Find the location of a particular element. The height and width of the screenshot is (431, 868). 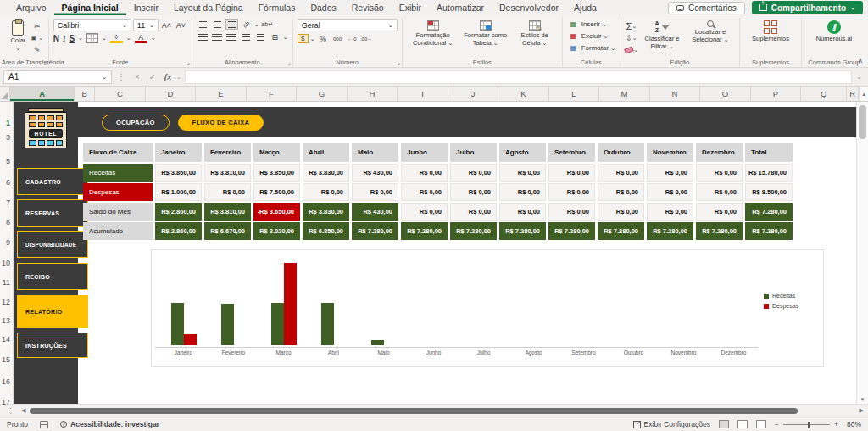

table-header-novembro: Novembro is located at coordinates (670, 153).